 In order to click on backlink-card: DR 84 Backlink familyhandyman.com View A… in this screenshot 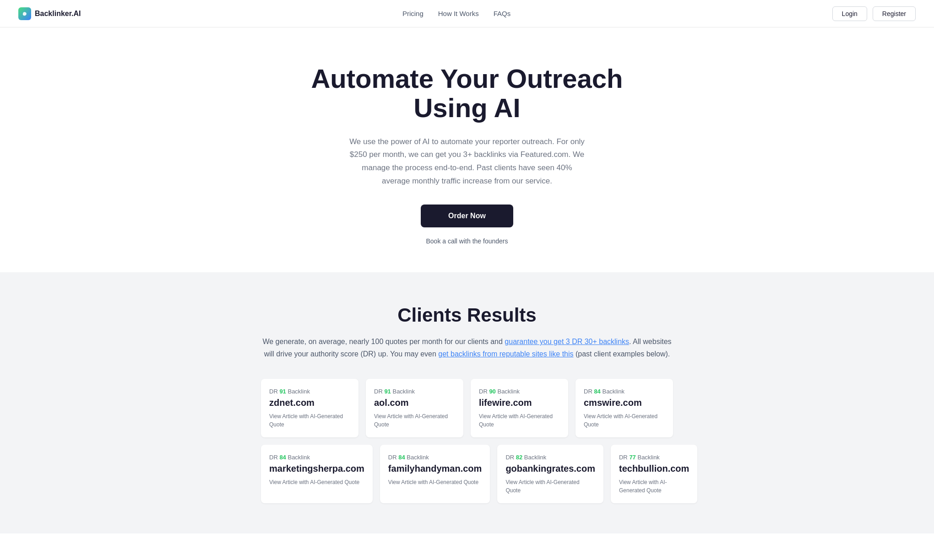, I will do `click(435, 474)`.